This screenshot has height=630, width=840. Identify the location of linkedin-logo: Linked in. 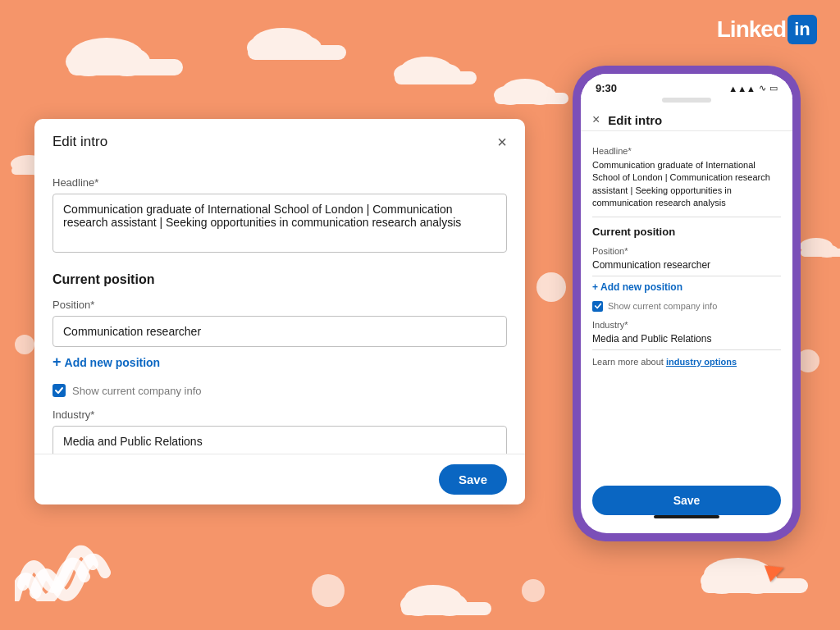
(767, 30).